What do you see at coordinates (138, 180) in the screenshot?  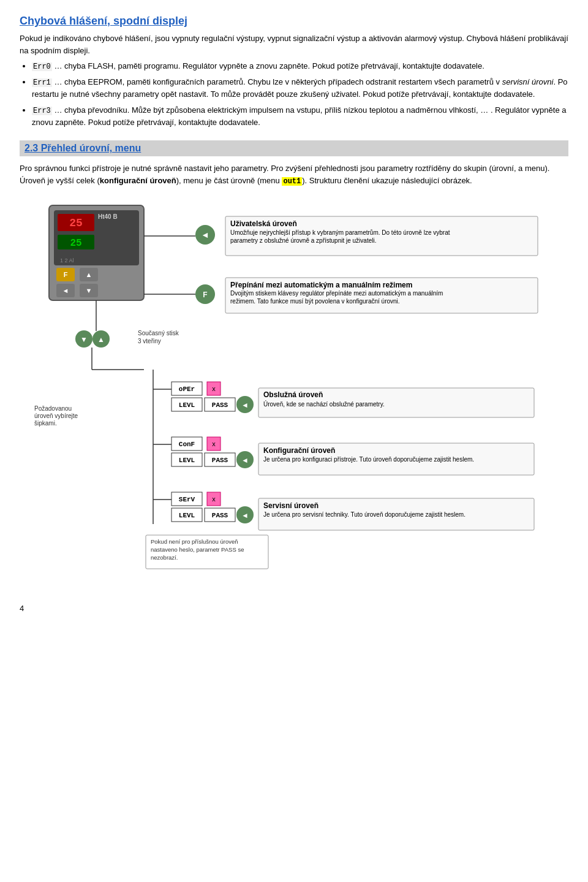 I see `bold-konfiguracni: konfigurační úroveň` at bounding box center [138, 180].